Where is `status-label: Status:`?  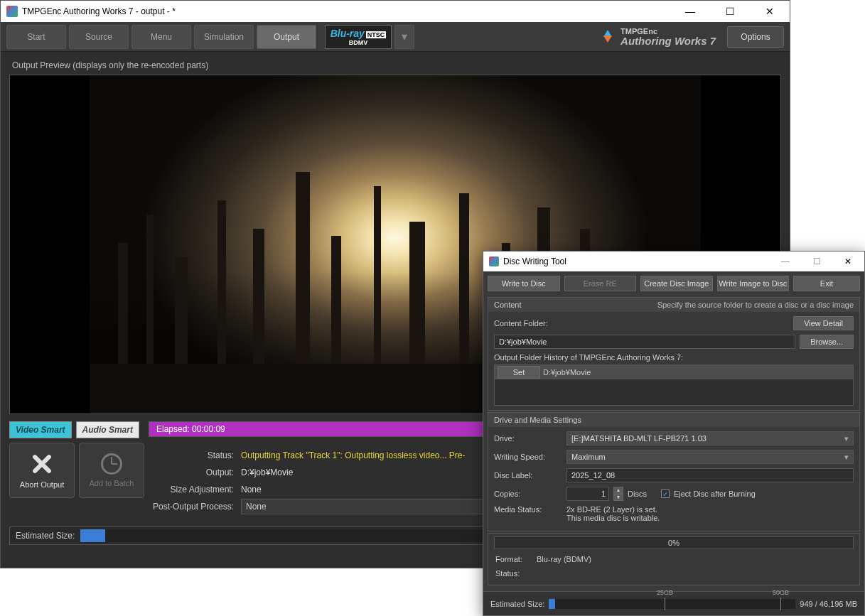
status-label: Status: is located at coordinates (195, 455).